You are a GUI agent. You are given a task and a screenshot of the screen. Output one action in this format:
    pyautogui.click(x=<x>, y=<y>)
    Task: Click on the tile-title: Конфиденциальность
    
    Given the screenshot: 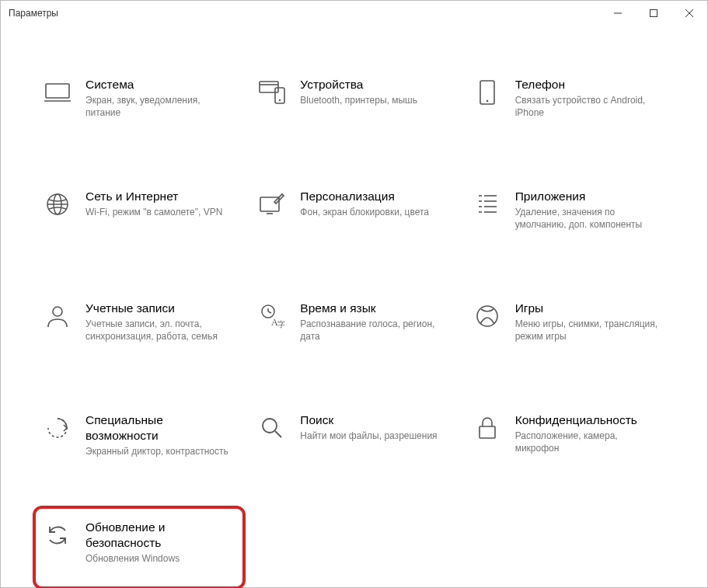 What is the action you would take?
    pyautogui.click(x=588, y=420)
    